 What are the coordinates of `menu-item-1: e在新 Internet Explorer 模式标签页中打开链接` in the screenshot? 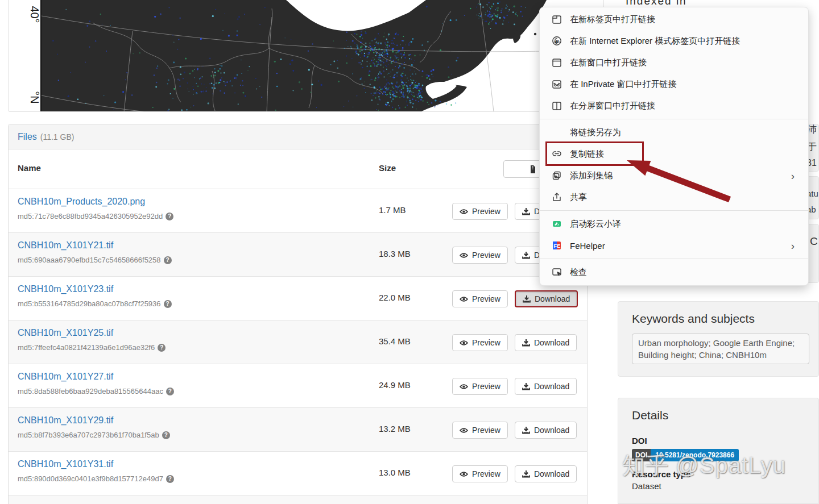 It's located at (674, 41).